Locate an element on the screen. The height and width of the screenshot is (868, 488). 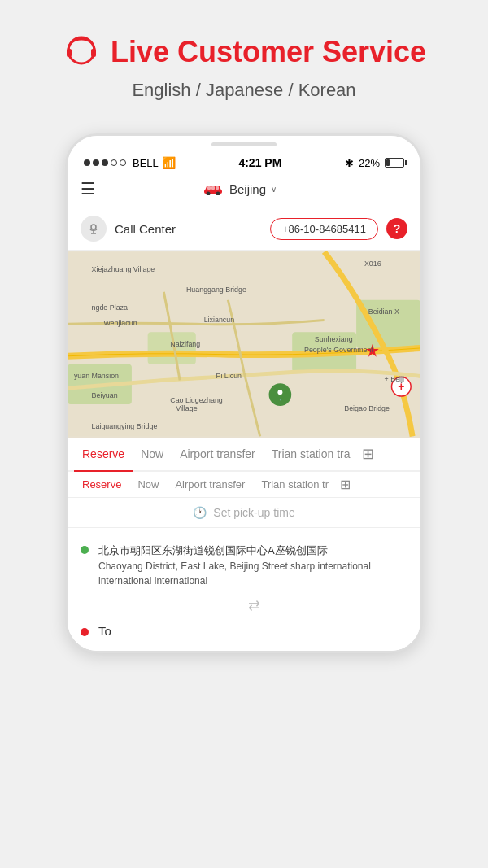
mic-icon is located at coordinates (94, 229).